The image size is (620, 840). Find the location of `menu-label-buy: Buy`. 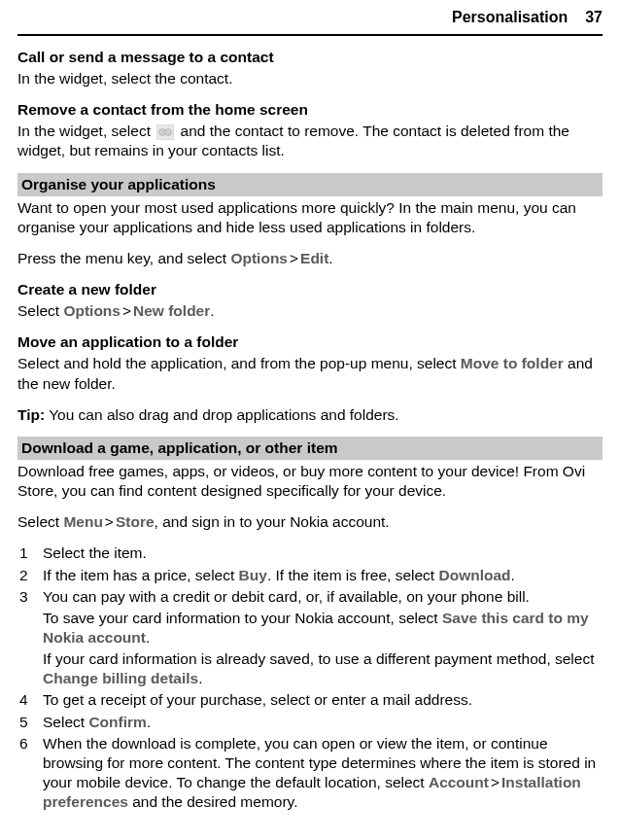

menu-label-buy: Buy is located at coordinates (253, 576).